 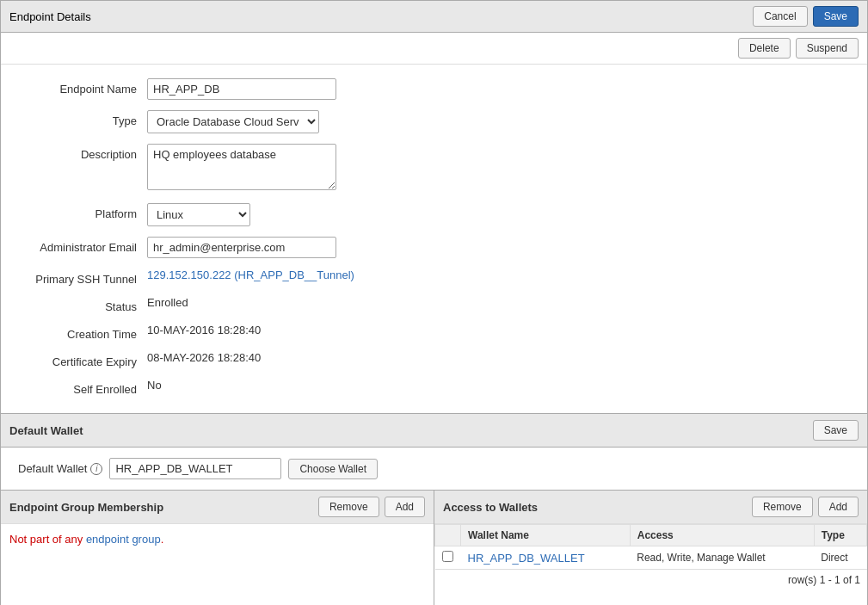 What do you see at coordinates (233, 122) in the screenshot?
I see `type-select: Oracle Database Cloud Service` at bounding box center [233, 122].